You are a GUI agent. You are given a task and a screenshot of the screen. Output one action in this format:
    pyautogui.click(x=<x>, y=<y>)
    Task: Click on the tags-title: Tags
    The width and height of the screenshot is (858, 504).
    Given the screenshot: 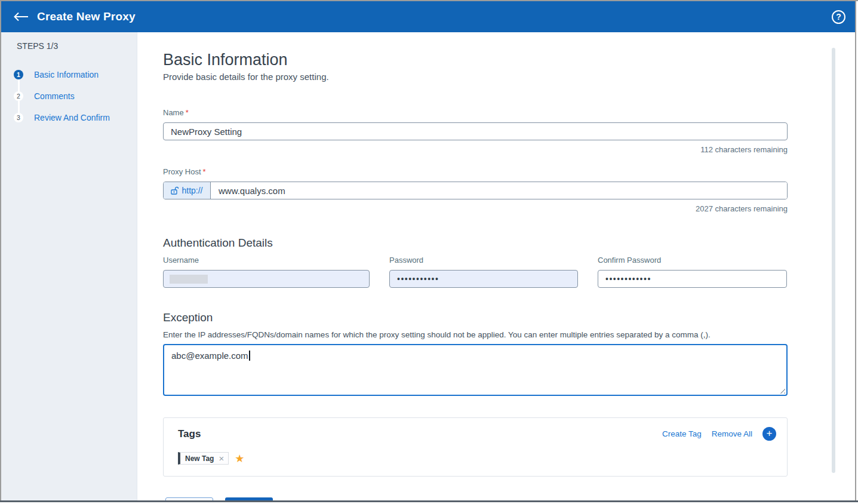 What is the action you would take?
    pyautogui.click(x=189, y=434)
    